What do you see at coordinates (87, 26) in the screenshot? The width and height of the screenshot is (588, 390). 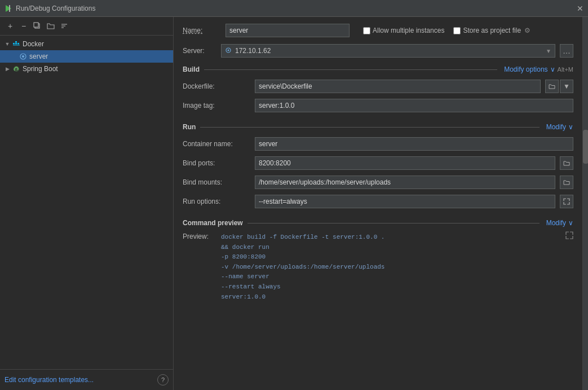 I see `sidebar-toolbar: + −` at bounding box center [87, 26].